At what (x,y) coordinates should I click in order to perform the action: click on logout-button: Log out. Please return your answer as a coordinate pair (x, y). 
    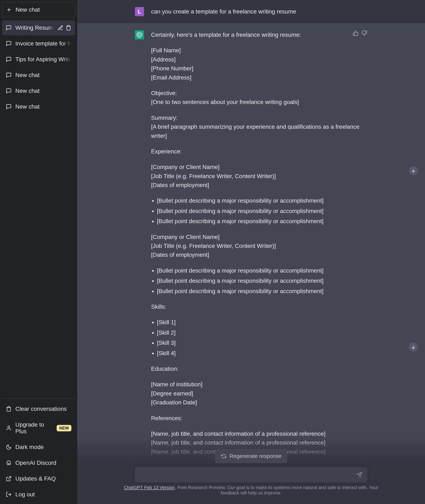
    Looking at the image, I should click on (39, 494).